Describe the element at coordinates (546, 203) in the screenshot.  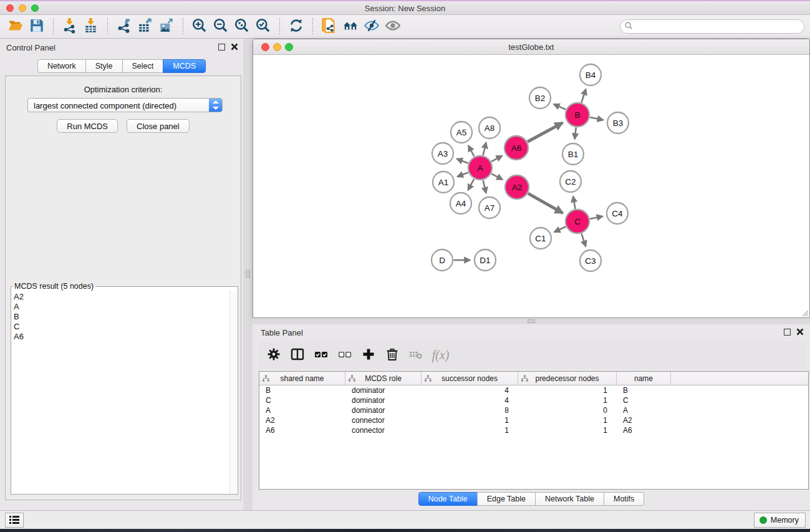
I see `graph-edge-A2-C` at that location.